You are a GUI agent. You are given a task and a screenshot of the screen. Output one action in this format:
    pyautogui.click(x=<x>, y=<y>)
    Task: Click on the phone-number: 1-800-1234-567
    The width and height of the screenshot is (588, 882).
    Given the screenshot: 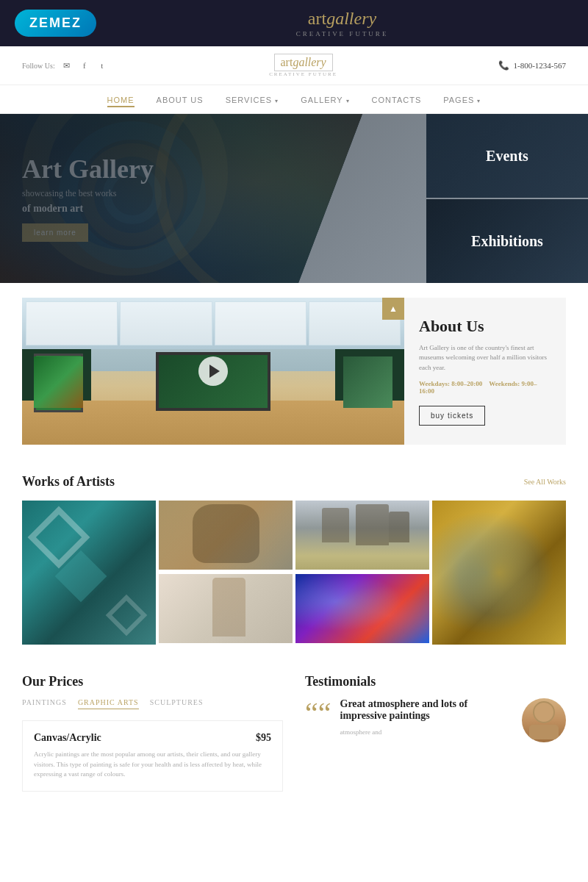 What is the action you would take?
    pyautogui.click(x=539, y=65)
    